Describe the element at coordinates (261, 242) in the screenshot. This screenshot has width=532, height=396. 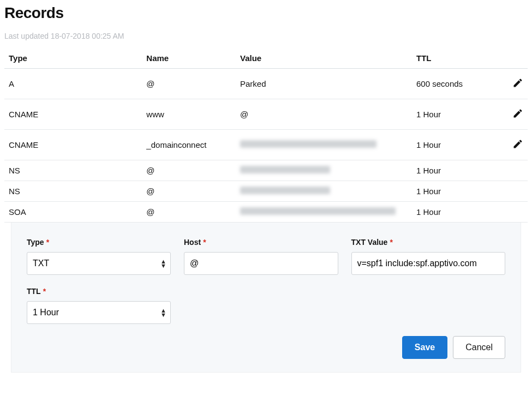
I see `label-host: Host*` at that location.